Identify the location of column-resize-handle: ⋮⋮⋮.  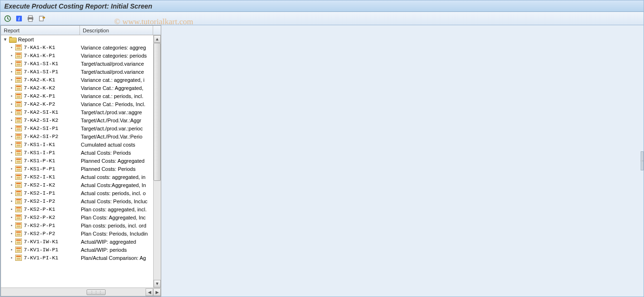
(96, 292).